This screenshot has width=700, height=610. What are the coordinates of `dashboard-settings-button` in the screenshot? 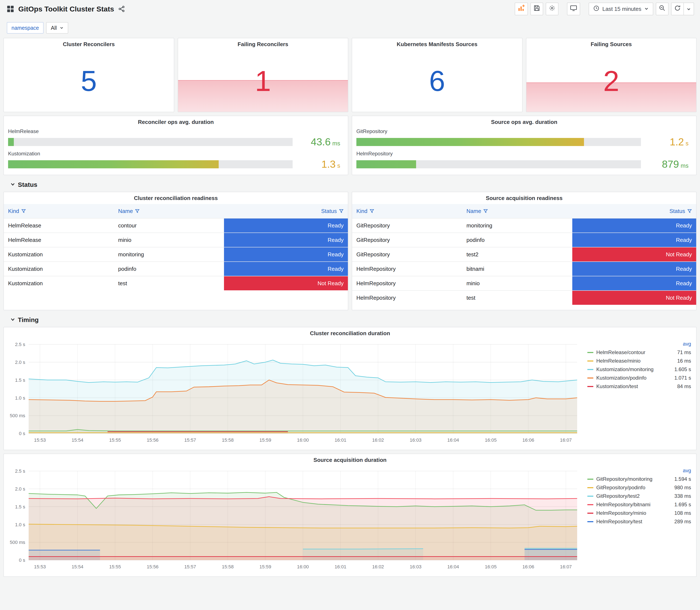 It's located at (552, 9).